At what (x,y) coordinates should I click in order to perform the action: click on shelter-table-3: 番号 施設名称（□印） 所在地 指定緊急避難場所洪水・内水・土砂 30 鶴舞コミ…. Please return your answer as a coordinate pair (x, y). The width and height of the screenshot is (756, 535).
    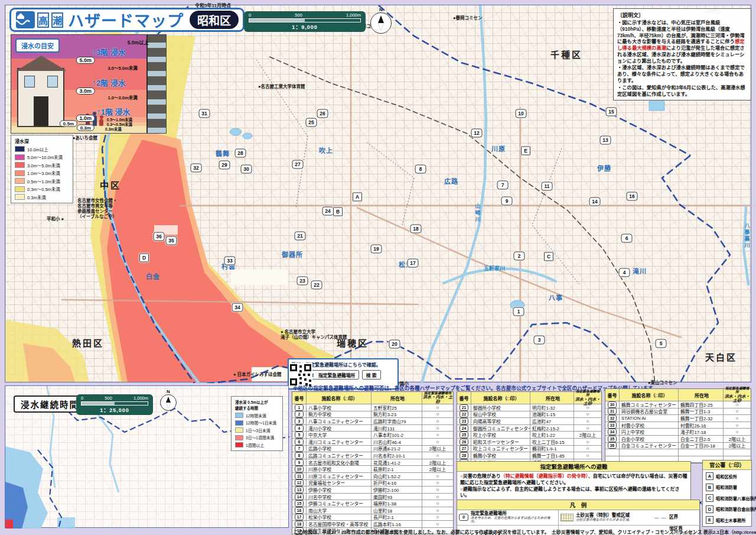
    Looking at the image, I should click on (678, 426).